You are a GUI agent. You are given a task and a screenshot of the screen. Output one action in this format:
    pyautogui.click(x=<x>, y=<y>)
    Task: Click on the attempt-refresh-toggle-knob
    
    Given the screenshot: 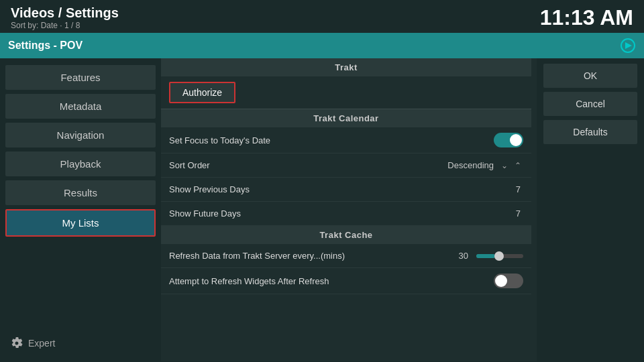 What is the action you would take?
    pyautogui.click(x=501, y=281)
    